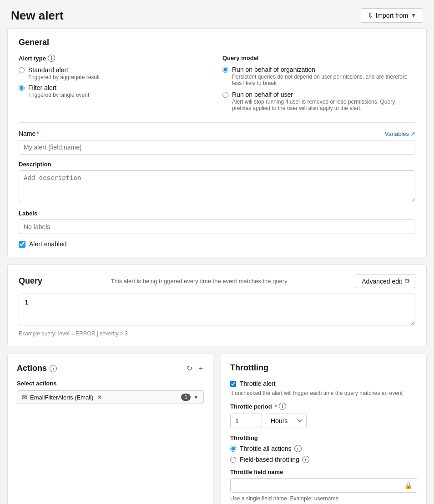 The image size is (434, 504). I want to click on throttle-period-input: 1, so click(246, 421).